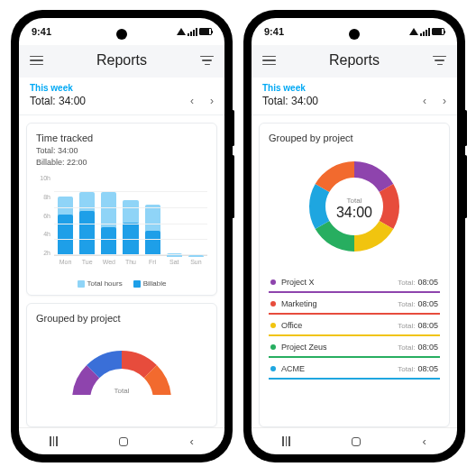 The height and width of the screenshot is (476, 476). Describe the element at coordinates (130, 227) in the screenshot. I see `bar-thu` at that location.